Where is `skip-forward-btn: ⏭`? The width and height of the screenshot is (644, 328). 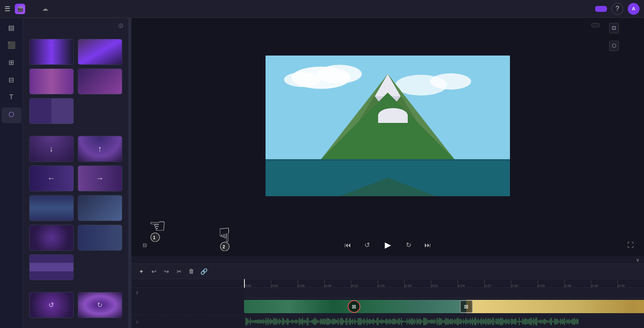 skip-forward-btn: ⏭ is located at coordinates (428, 245).